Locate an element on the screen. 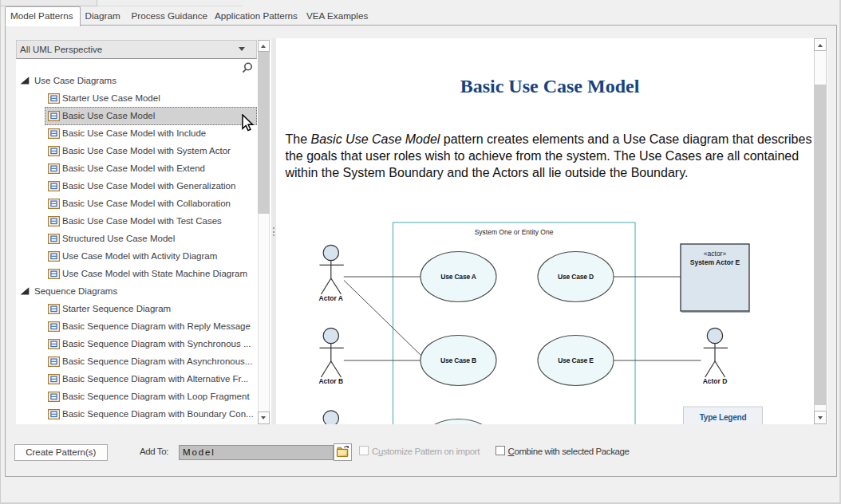 This screenshot has width=841, height=504. svg-text: Actor A is located at coordinates (330, 298).